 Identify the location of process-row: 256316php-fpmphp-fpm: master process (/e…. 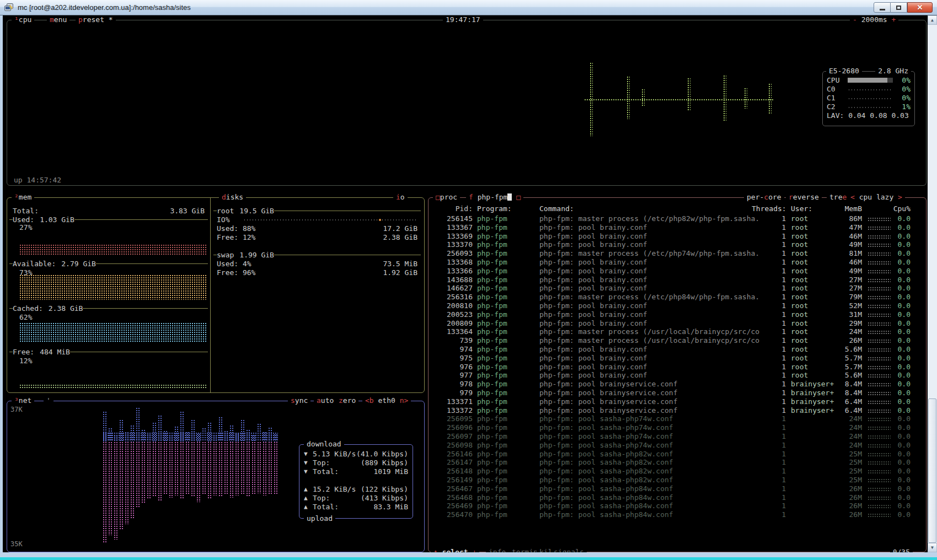
(677, 297).